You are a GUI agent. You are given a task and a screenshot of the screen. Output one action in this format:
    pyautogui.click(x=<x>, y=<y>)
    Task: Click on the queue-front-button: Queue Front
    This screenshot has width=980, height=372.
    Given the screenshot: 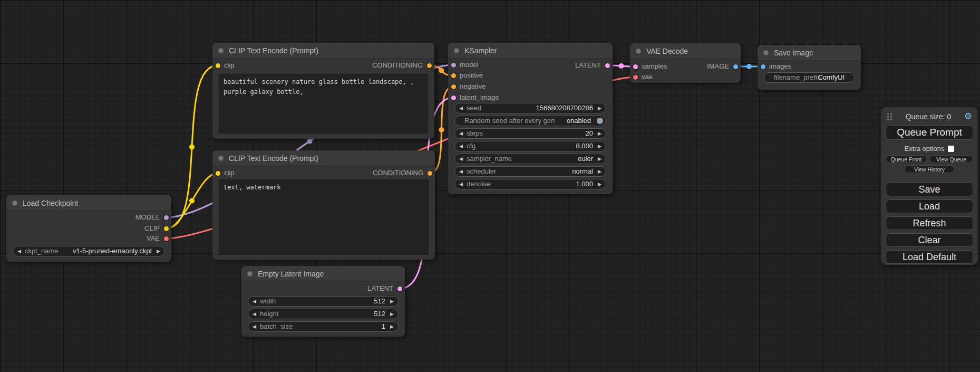 What is the action you would take?
    pyautogui.click(x=906, y=159)
    